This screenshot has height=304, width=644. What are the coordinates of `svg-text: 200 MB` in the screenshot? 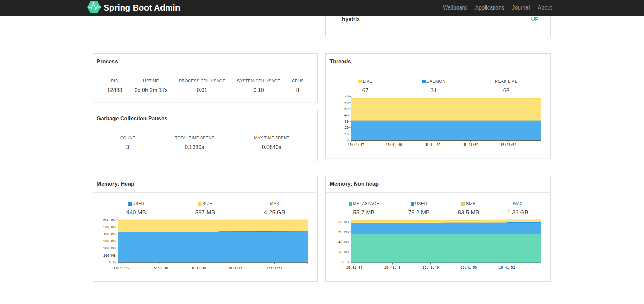 It's located at (109, 249).